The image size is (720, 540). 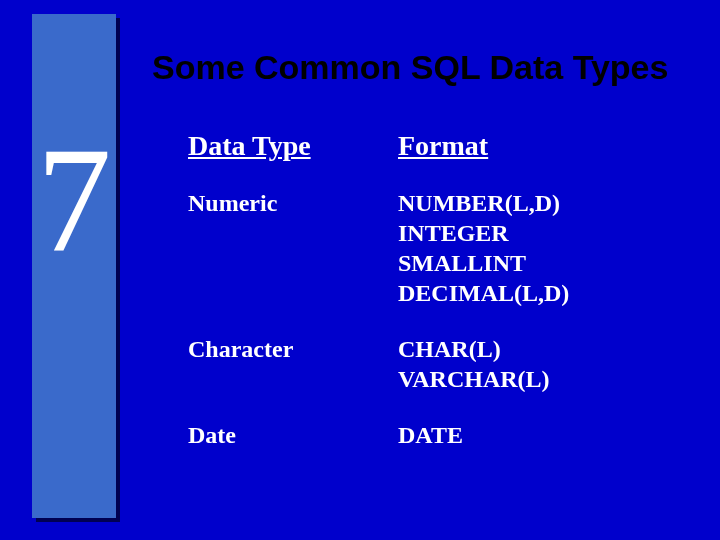 I want to click on chapter-number: 7, so click(x=74, y=199).